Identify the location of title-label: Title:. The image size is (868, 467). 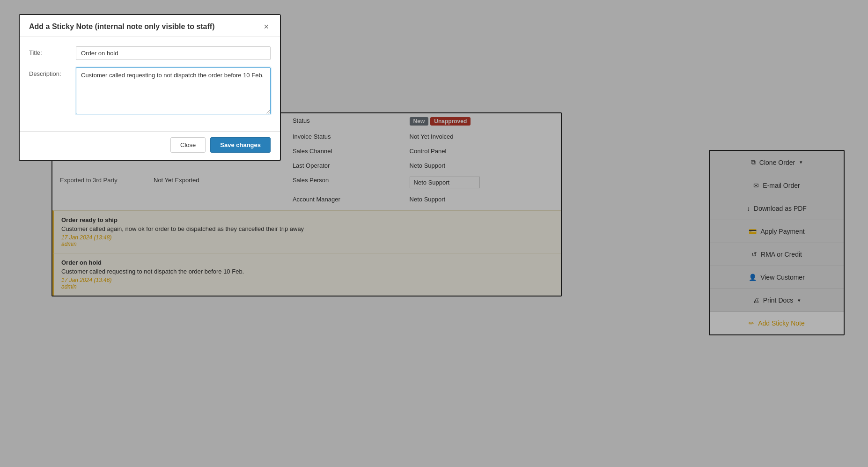
(52, 52).